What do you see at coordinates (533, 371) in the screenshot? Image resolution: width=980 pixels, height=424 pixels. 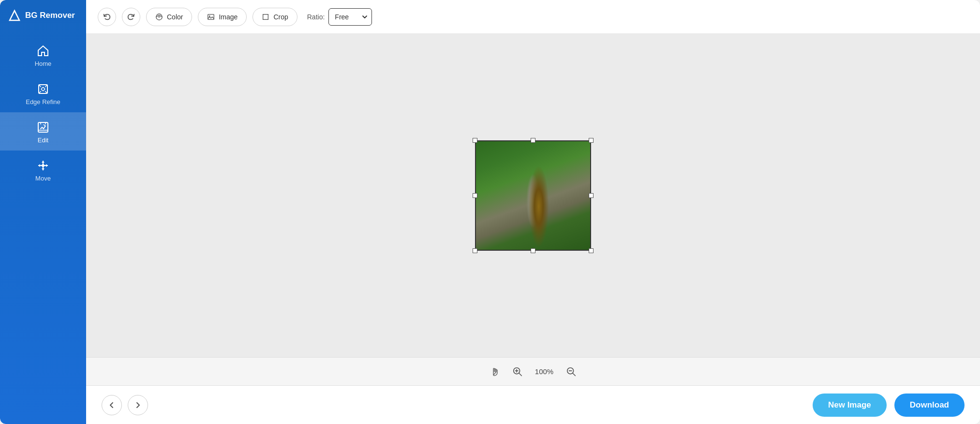 I see `zoom-bar: 100%` at bounding box center [533, 371].